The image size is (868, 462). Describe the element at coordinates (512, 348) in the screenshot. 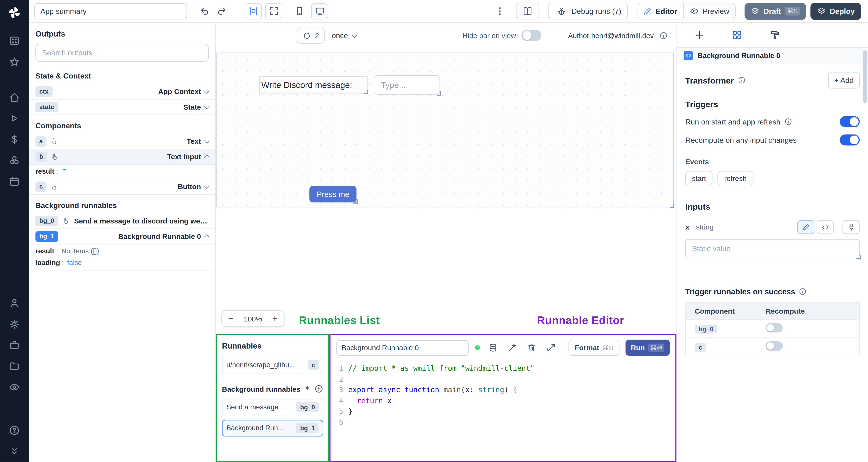

I see `ai-wand-button` at that location.